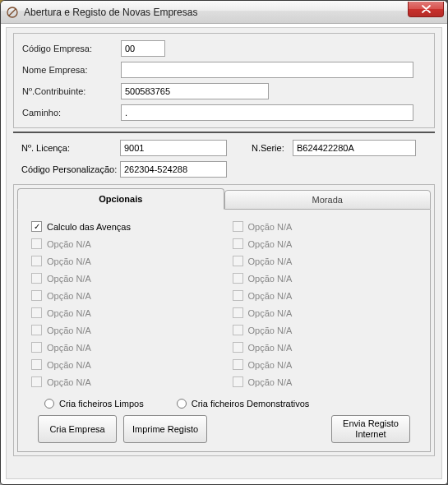  What do you see at coordinates (224, 12) in the screenshot?
I see `titlebar: Abertura e Registo de Novas Empresas` at bounding box center [224, 12].